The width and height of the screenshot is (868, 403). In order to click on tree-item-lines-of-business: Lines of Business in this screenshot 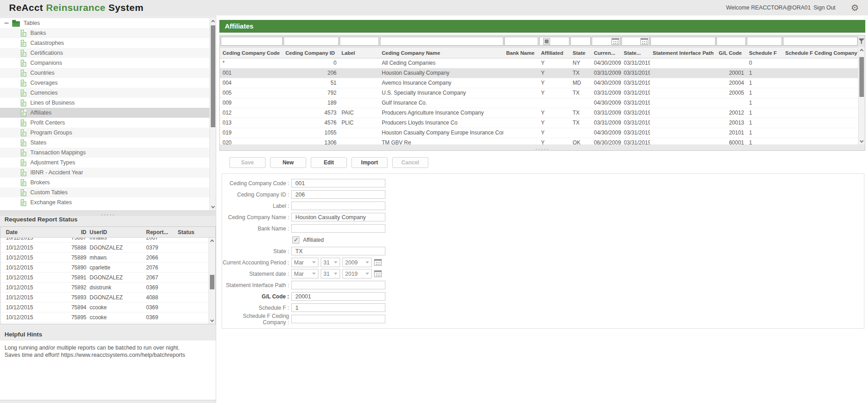, I will do `click(108, 103)`.